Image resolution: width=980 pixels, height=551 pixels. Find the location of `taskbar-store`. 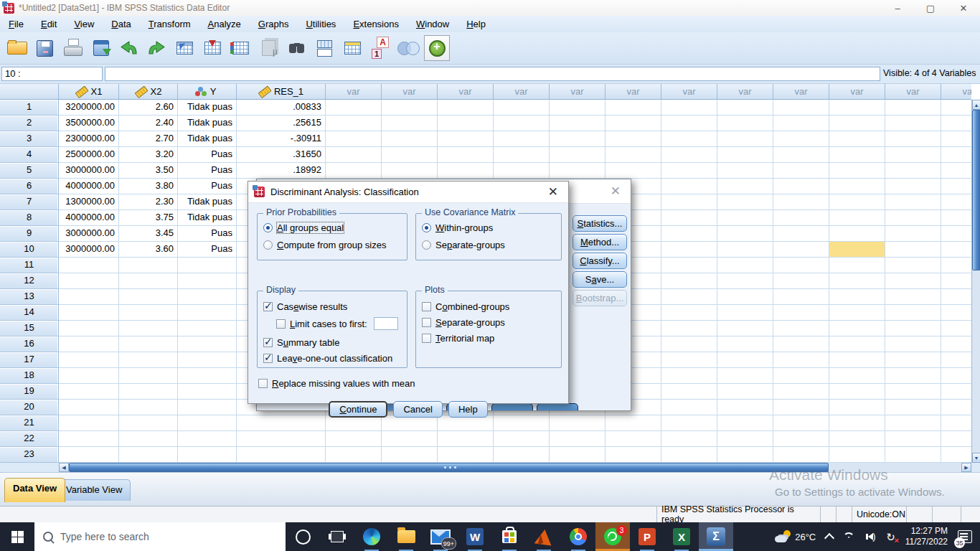

taskbar-store is located at coordinates (509, 537).